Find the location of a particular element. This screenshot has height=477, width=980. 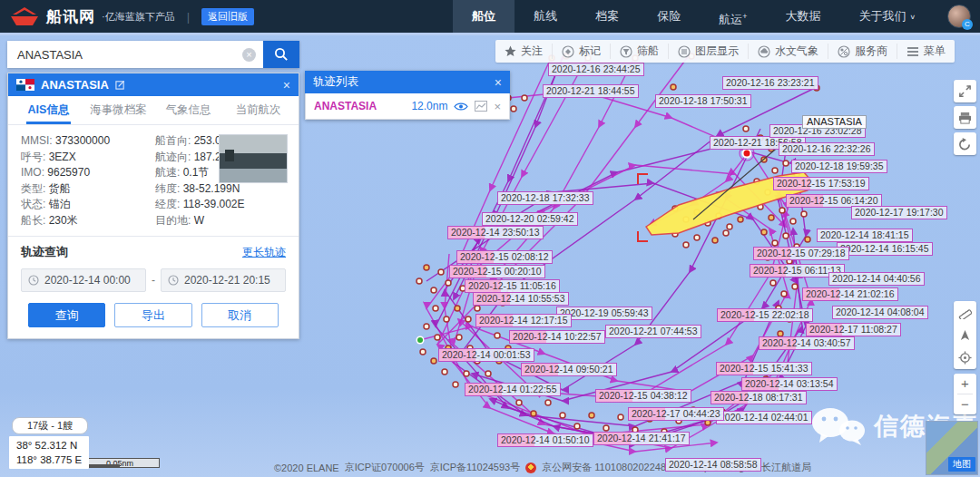

date-dash: - is located at coordinates (153, 280).